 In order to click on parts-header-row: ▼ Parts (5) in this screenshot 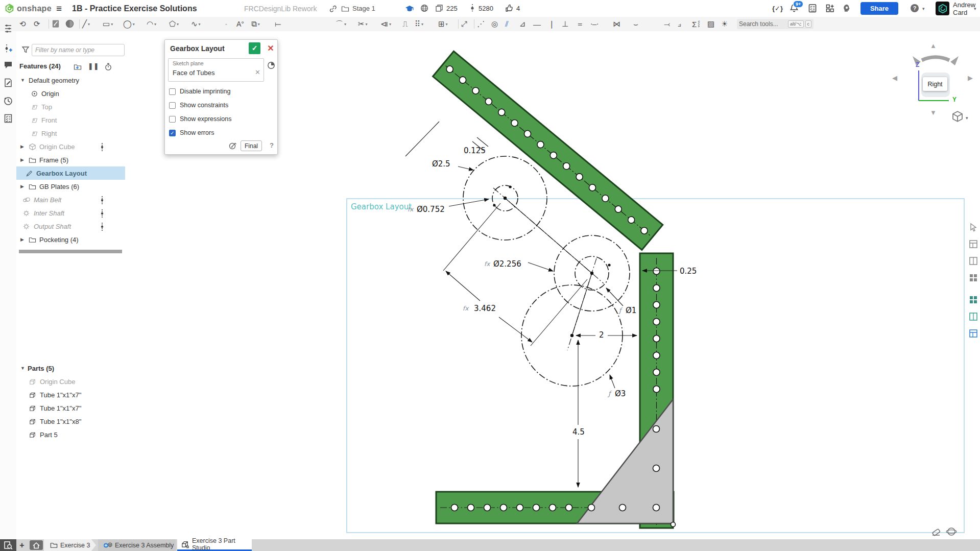, I will do `click(70, 368)`.